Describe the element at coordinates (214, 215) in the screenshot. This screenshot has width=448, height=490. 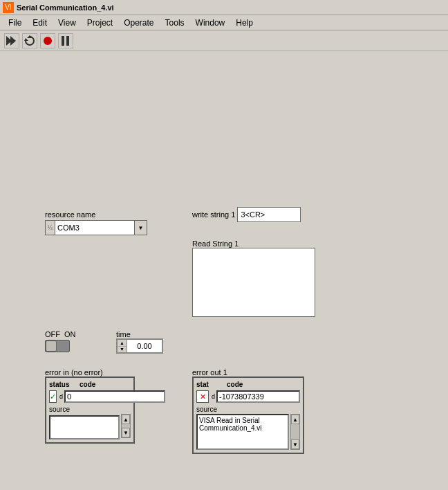
I see `write-string-label: write string 1` at that location.